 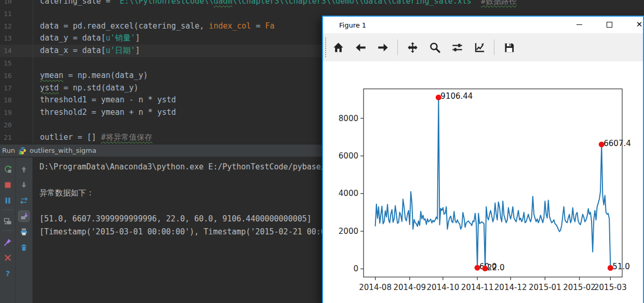 I want to click on back-icon, so click(x=360, y=47).